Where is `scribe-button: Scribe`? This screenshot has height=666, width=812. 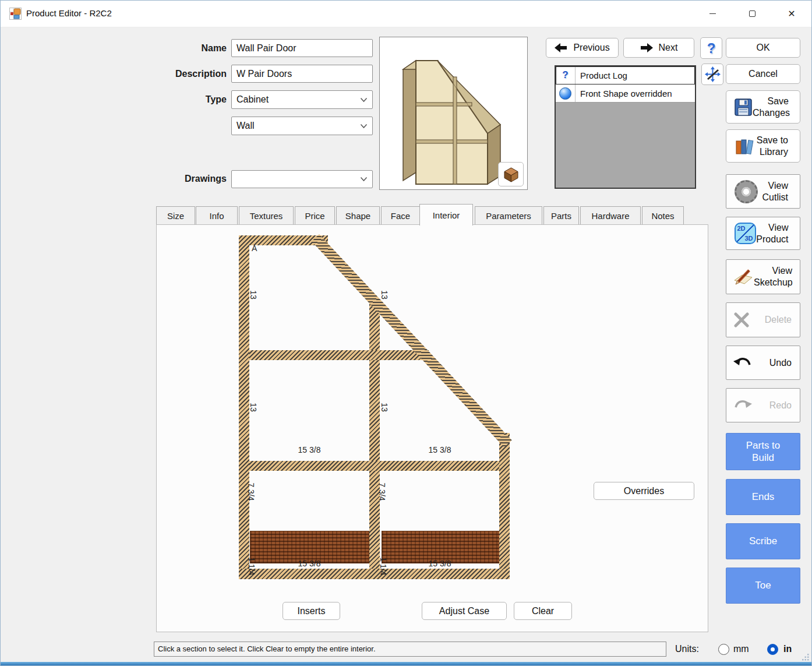
scribe-button: Scribe is located at coordinates (763, 541).